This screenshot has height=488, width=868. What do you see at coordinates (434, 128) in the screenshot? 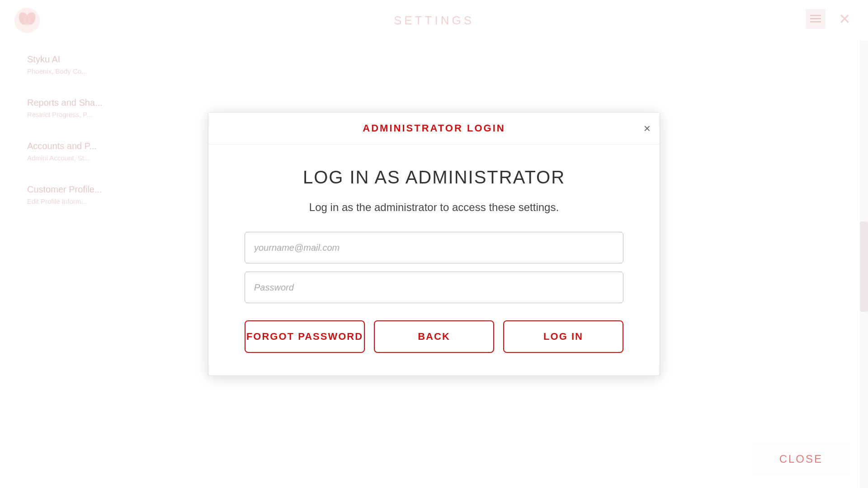
I see `modal-header-title: ADMINISTRATOR LOGIN` at bounding box center [434, 128].